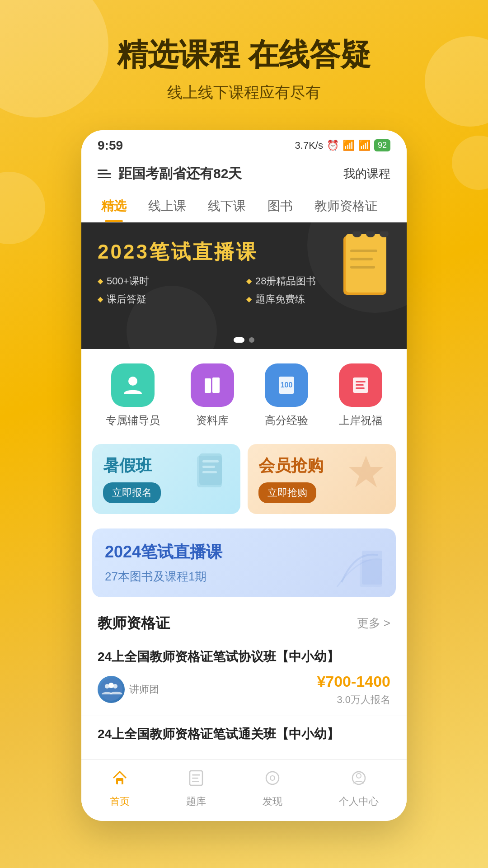 This screenshot has width=488, height=868. Describe the element at coordinates (170, 281) in the screenshot. I see `banner-feature-1: 500+课时` at that location.